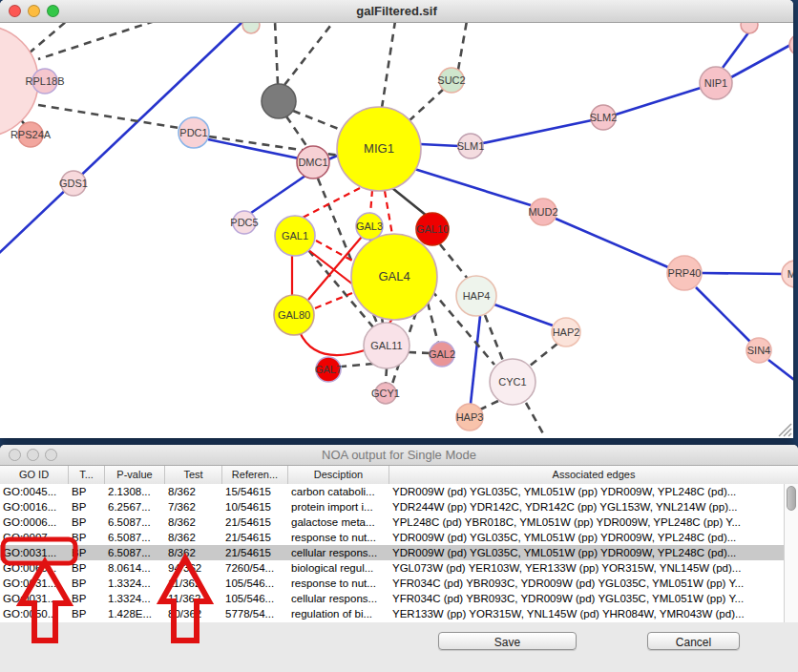 Image resolution: width=798 pixels, height=672 pixels. I want to click on table-row: GO:0031...BP6.5087...8/36221/54615cellul…, so click(391, 553).